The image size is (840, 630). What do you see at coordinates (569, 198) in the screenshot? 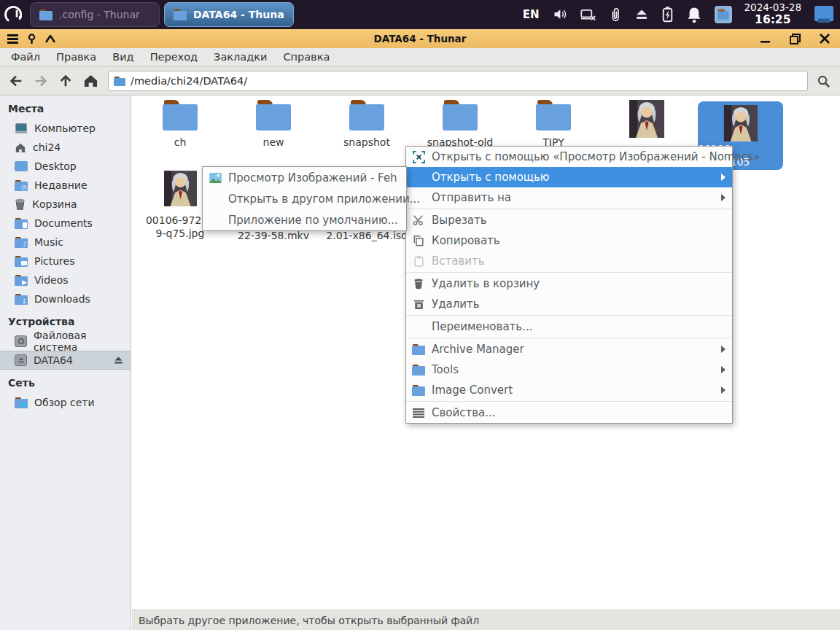
I see `menu-item-send-to: Отправить на` at bounding box center [569, 198].